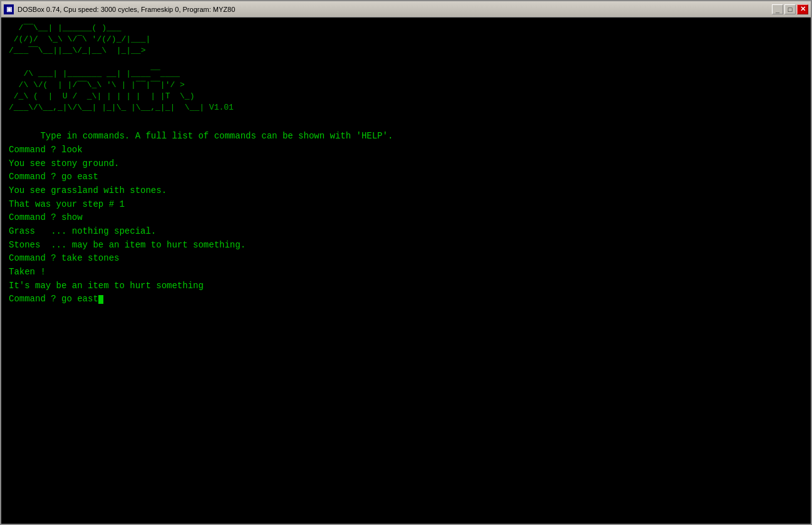 The height and width of the screenshot is (525, 812). What do you see at coordinates (217, 136) in the screenshot?
I see `line-intro: Type in commands. A full list of command…` at bounding box center [217, 136].